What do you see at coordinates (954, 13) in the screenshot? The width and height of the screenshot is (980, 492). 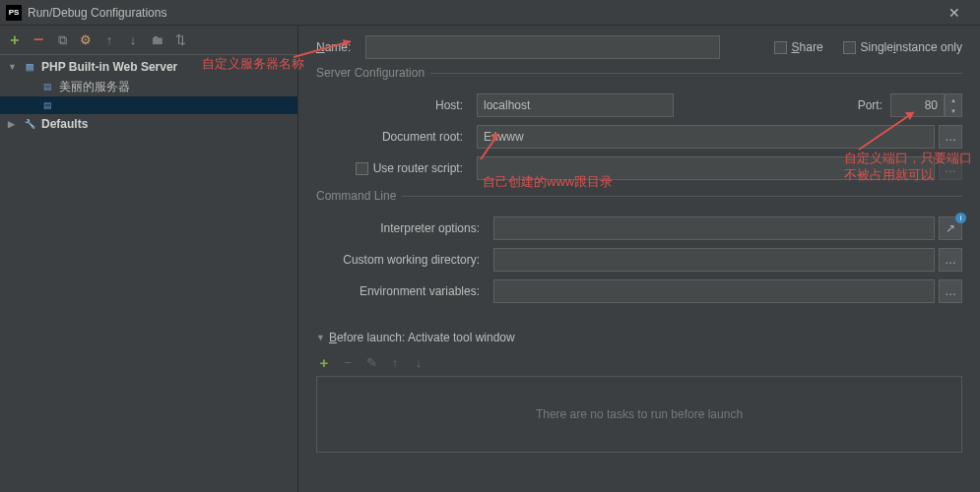 I see `close-button: ✕` at bounding box center [954, 13].